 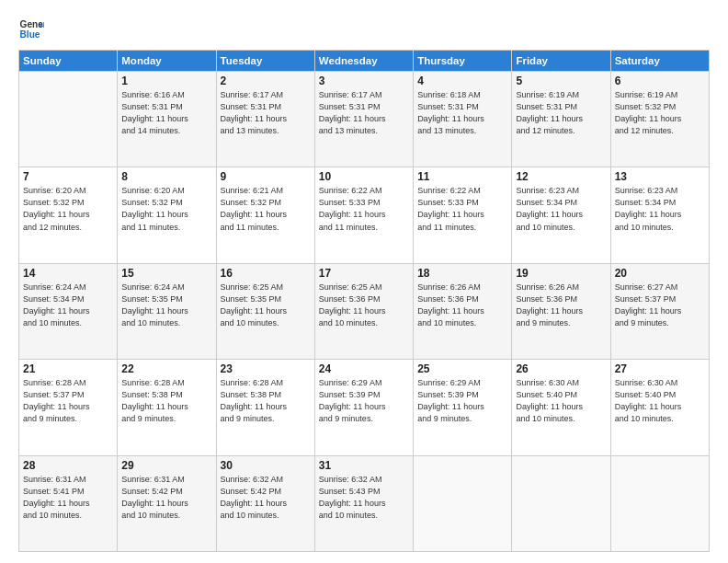 What do you see at coordinates (68, 305) in the screenshot?
I see `day-info: Sunrise: 6:24 AMSunset: 5:34 PMDaylight:…` at bounding box center [68, 305].